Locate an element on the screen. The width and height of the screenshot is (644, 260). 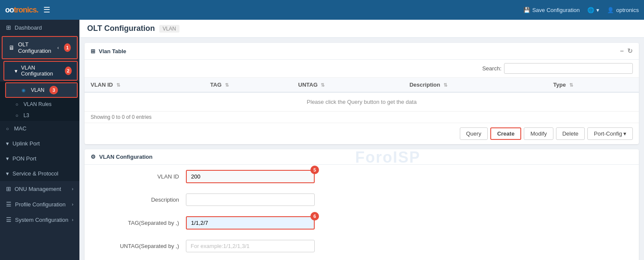
sidebar-item-service-protocol: ▾ Service & Protocol is located at coordinates (39, 173).